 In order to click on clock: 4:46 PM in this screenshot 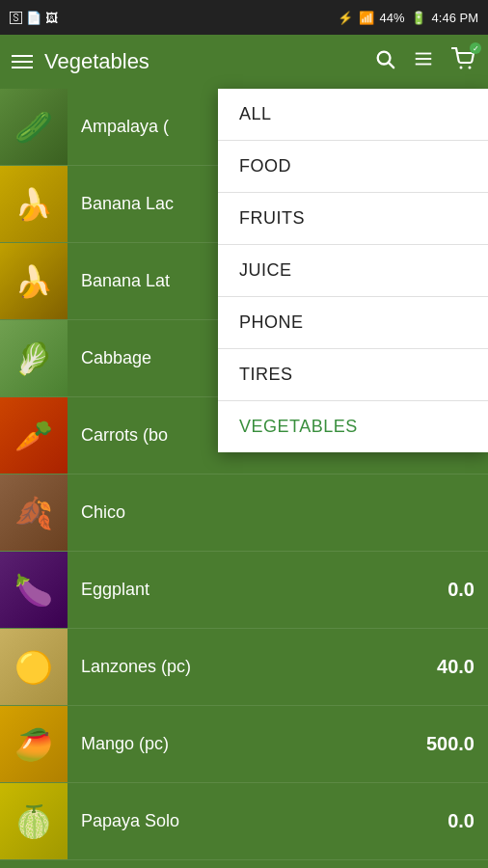, I will do `click(455, 17)`.